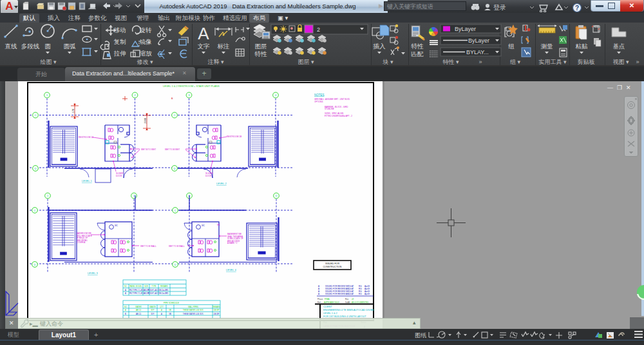  I want to click on svg-text: 图纸, so click(421, 335).